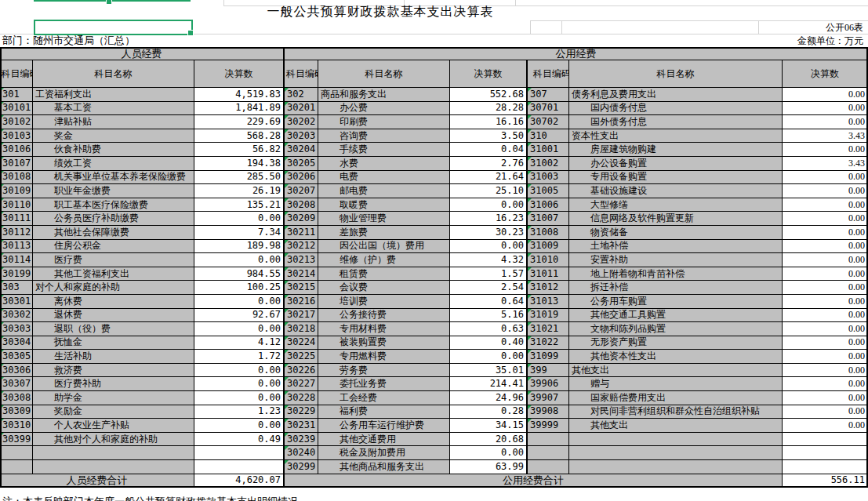 This screenshot has height=501, width=868. I want to click on name-cell: 其他交通工具购置, so click(676, 316).